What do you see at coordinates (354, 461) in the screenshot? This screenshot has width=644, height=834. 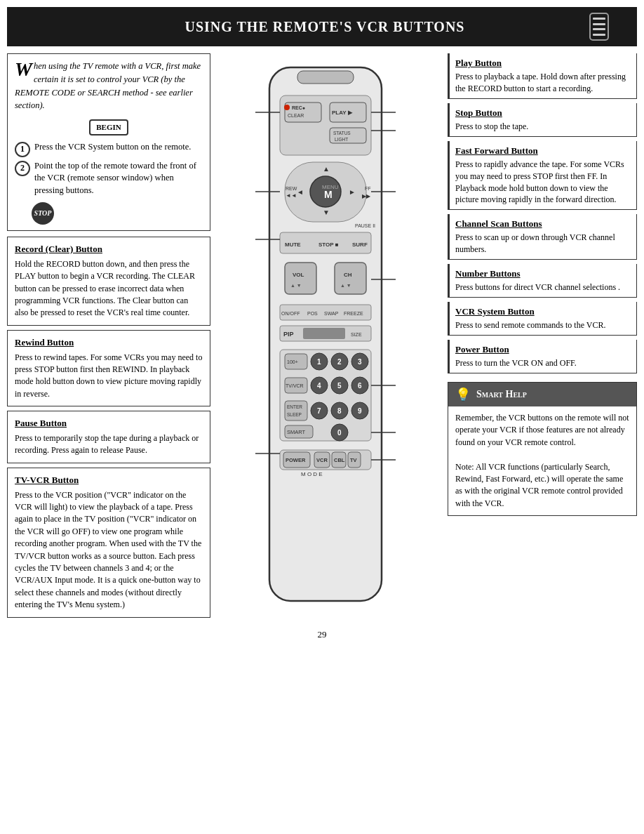 I see `svg-text: TV` at bounding box center [354, 461].